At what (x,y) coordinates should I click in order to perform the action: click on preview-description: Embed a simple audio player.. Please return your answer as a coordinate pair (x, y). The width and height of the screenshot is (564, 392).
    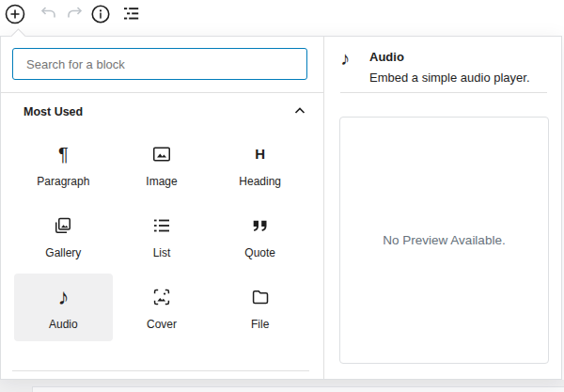
    Looking at the image, I should click on (449, 77).